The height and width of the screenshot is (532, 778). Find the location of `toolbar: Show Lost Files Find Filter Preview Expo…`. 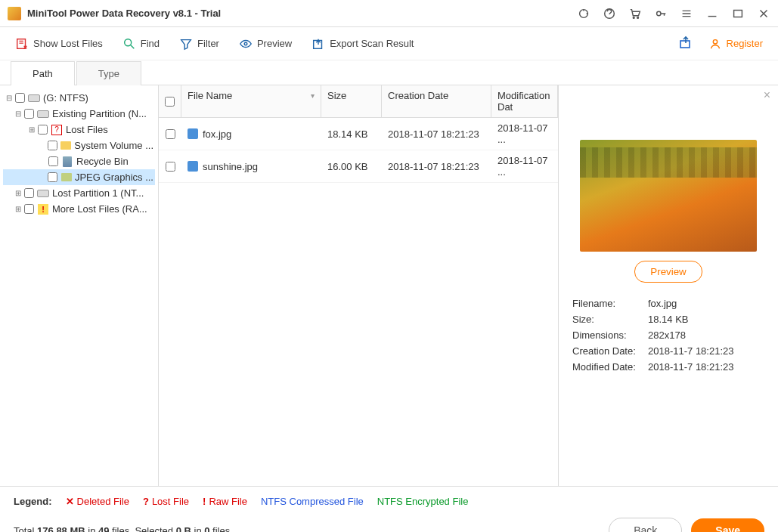

toolbar: Show Lost Files Find Filter Preview Expo… is located at coordinates (389, 44).